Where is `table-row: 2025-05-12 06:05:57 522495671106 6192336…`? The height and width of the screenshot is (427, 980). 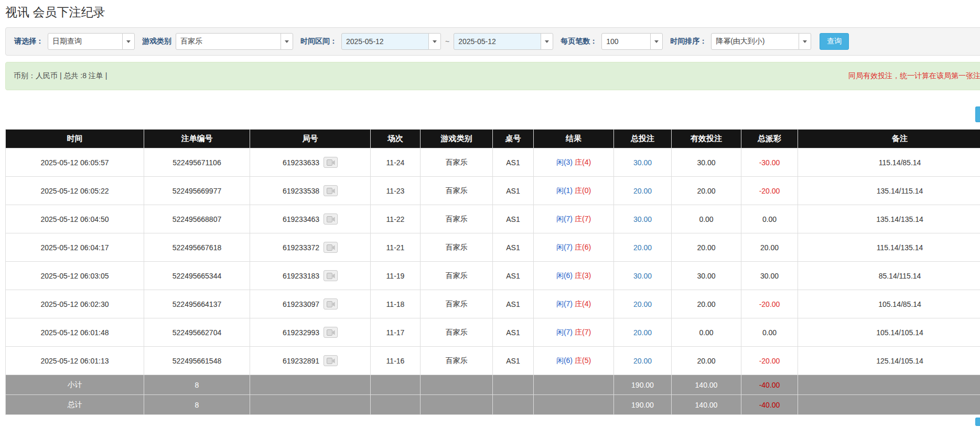 table-row: 2025-05-12 06:05:57 522495671106 6192336… is located at coordinates (493, 163).